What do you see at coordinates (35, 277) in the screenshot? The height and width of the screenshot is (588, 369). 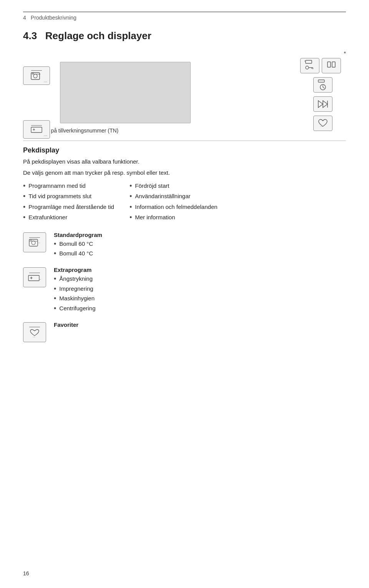 I see `extraprogram-icon: + ...` at bounding box center [35, 277].